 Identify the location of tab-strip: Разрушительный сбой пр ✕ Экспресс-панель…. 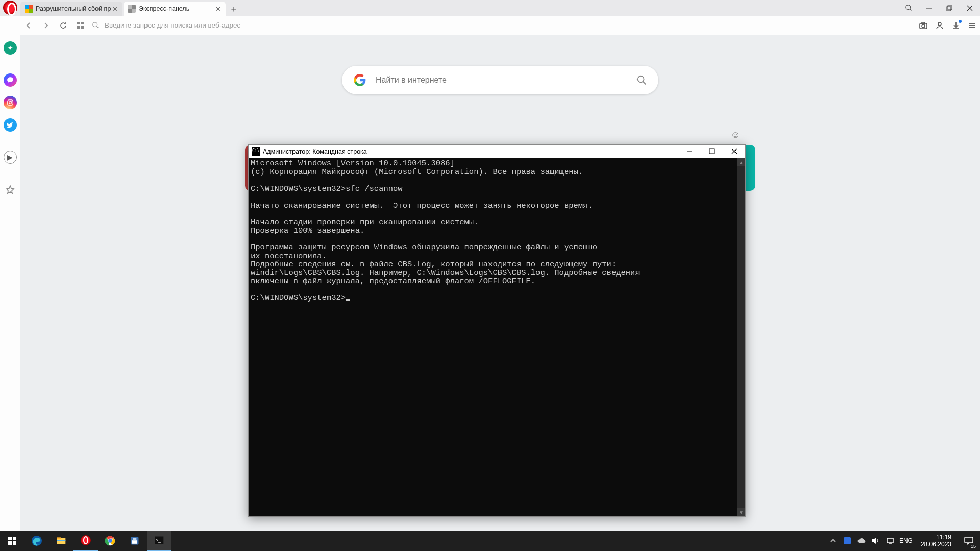
(490, 8).